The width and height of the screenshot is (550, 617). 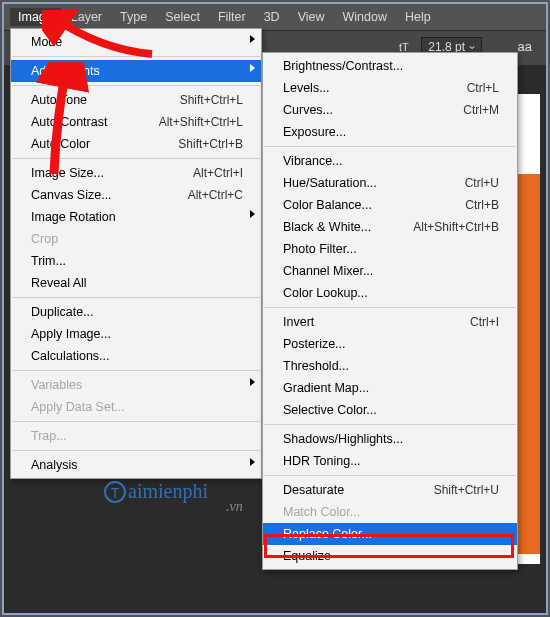 What do you see at coordinates (136, 144) in the screenshot?
I see `image-menu-item-auto-color: Auto ColorShift+Ctrl+B` at bounding box center [136, 144].